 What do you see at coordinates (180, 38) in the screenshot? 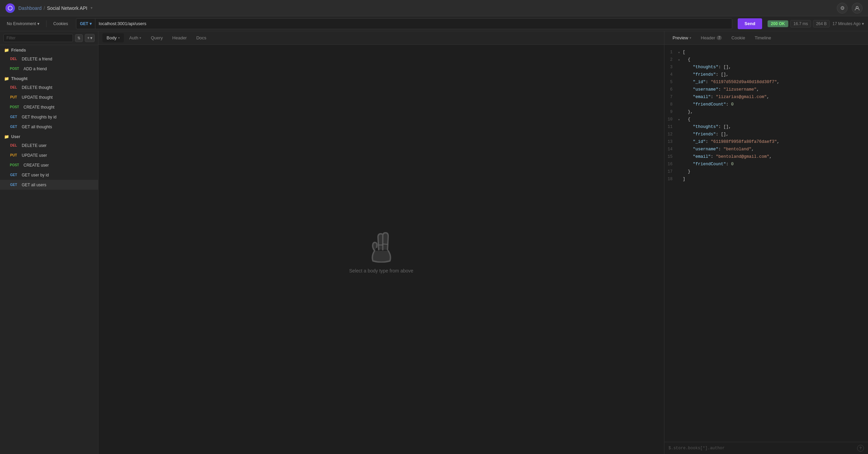
I see `tab-header: Header` at bounding box center [180, 38].